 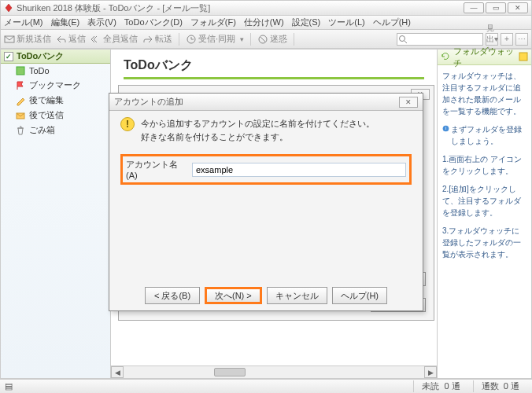 What do you see at coordinates (274, 79) in the screenshot?
I see `title-underline` at bounding box center [274, 79].